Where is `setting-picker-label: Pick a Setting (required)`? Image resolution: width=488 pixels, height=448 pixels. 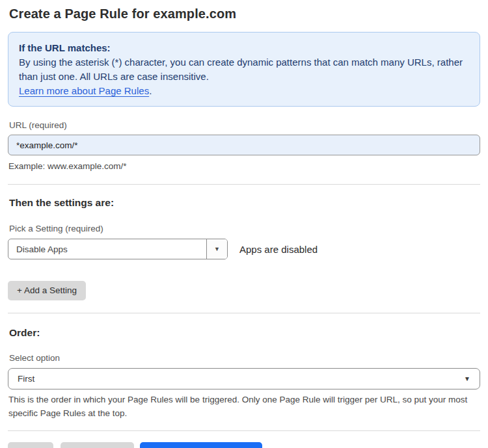 setting-picker-label: Pick a Setting (required) is located at coordinates (245, 229).